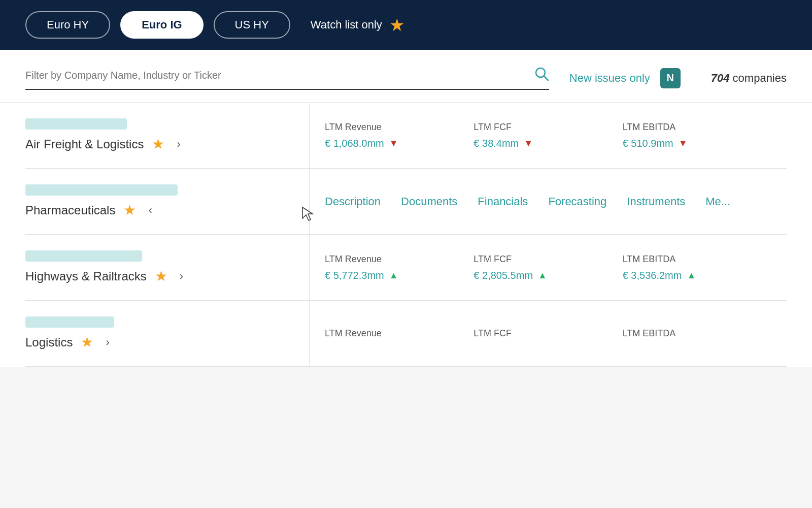  Describe the element at coordinates (697, 136) in the screenshot. I see `metric-ebitda: LTM EBITDA € 510.9mm ▼` at that location.